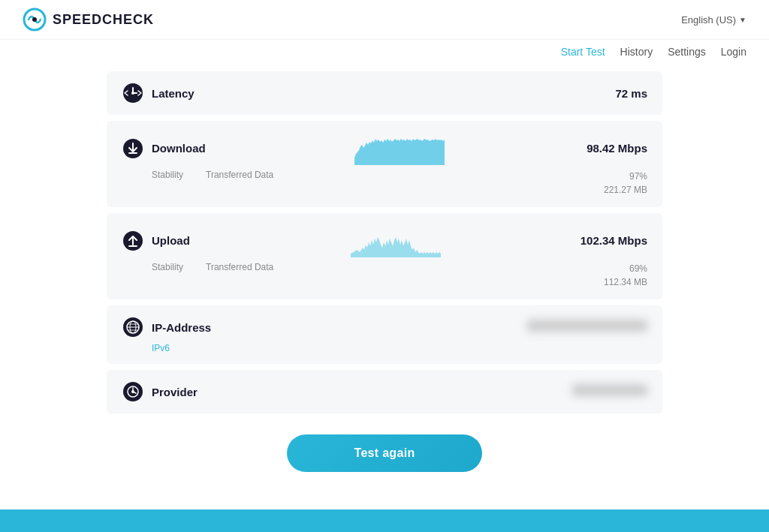  Describe the element at coordinates (384, 20) in the screenshot. I see `header: SPEEDCHECK English (US) ▼` at that location.